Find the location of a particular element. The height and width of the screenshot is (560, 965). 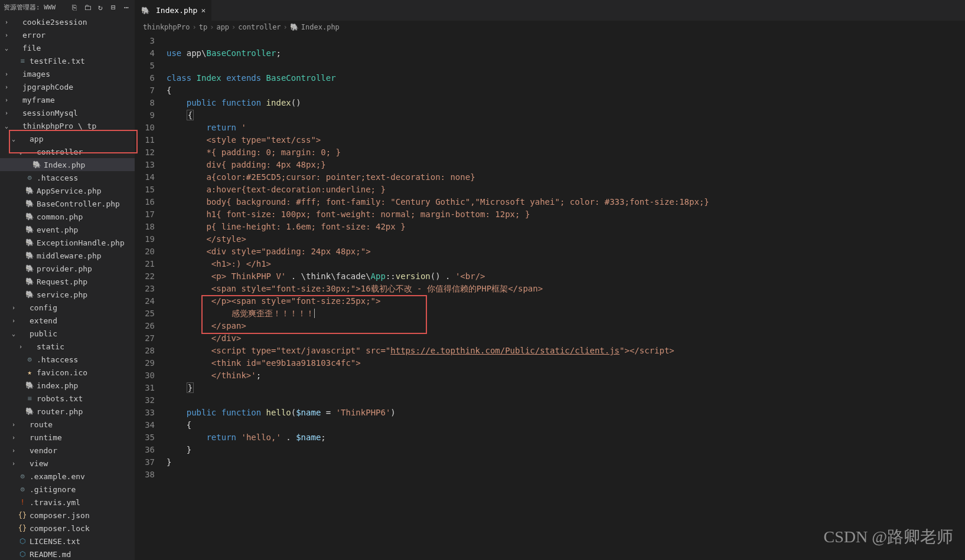

txt-icon: ≡ is located at coordinates (22, 61).